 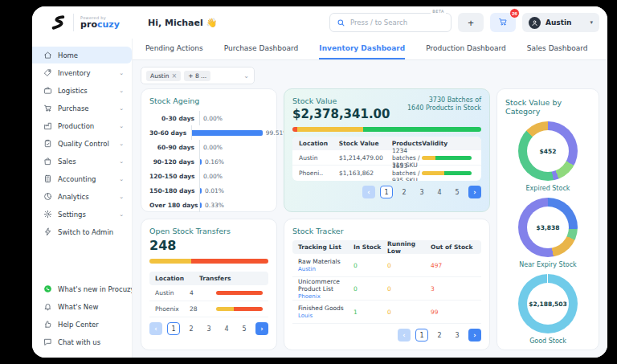 I want to click on sidebar-item-switch-to-admin: Switch to Admin, so click(x=82, y=231).